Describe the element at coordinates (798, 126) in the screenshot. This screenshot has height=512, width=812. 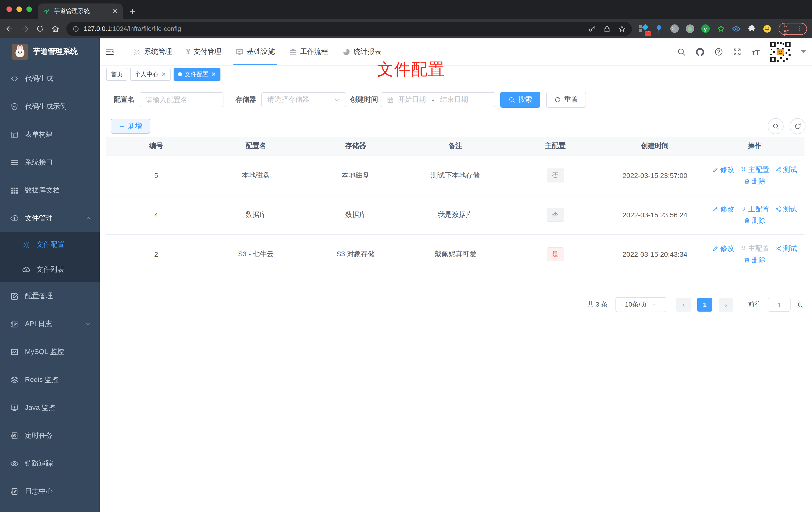
I see `refresh-icon` at that location.